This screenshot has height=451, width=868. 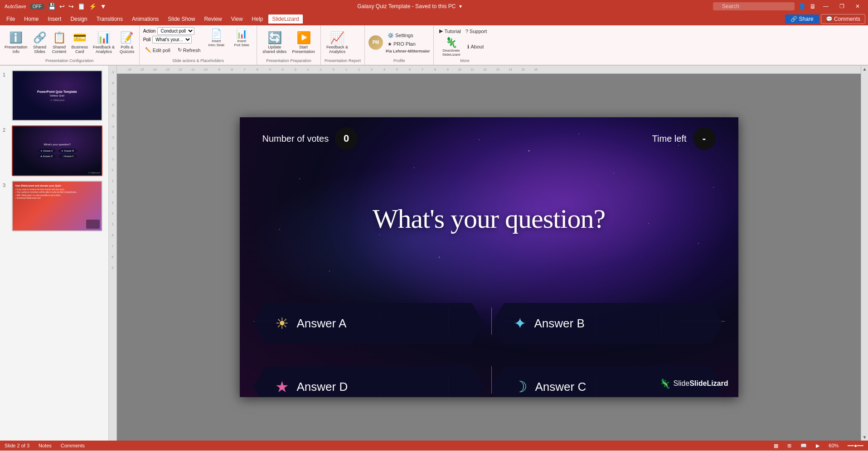 I want to click on polls-icon: 📝, so click(x=127, y=38).